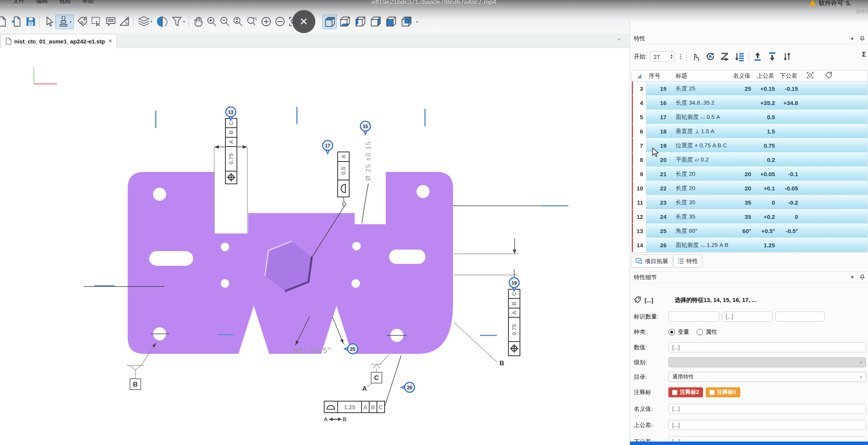  I want to click on col-upper: 上公差, so click(765, 76).